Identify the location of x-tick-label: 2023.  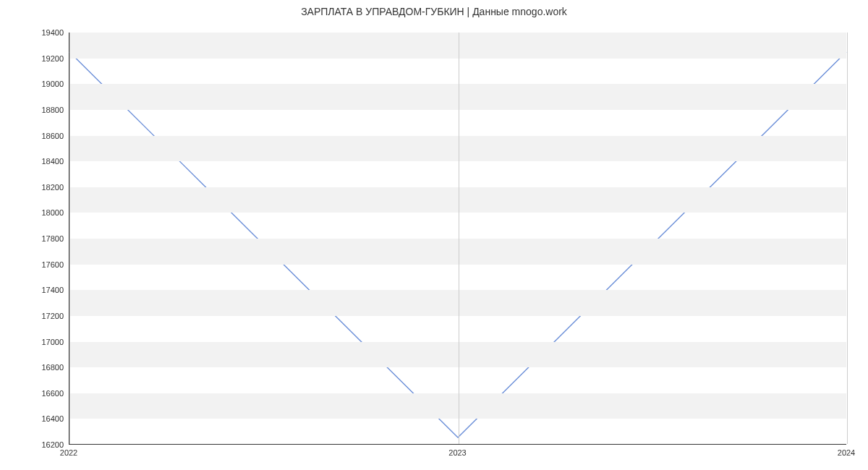
(457, 453).